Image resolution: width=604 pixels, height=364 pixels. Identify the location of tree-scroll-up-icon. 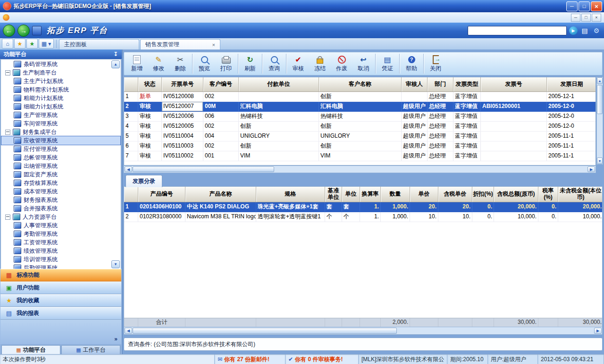
(116, 64).